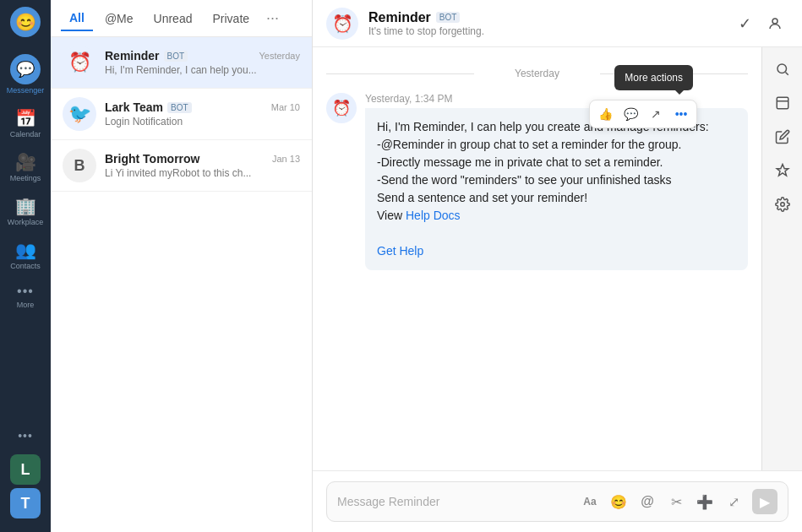  I want to click on chat-item-preview: Hi, I'm Reminder, I can help you..., so click(203, 70).